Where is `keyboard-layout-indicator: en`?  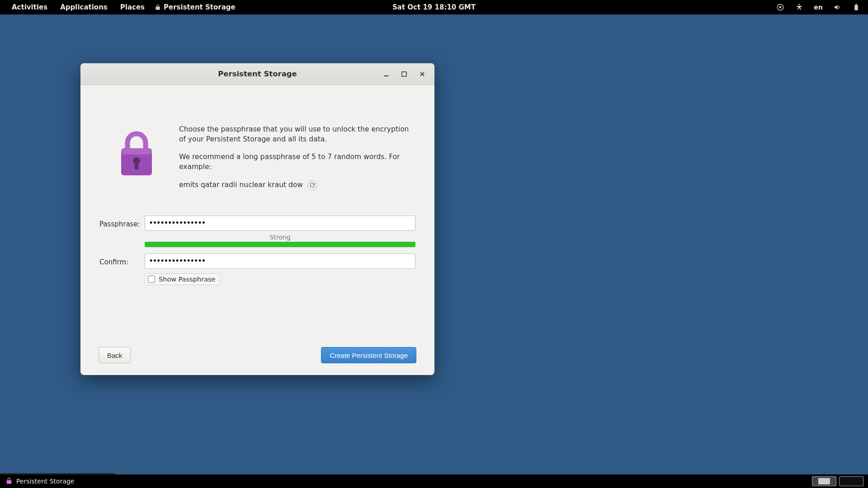 keyboard-layout-indicator: en is located at coordinates (818, 7).